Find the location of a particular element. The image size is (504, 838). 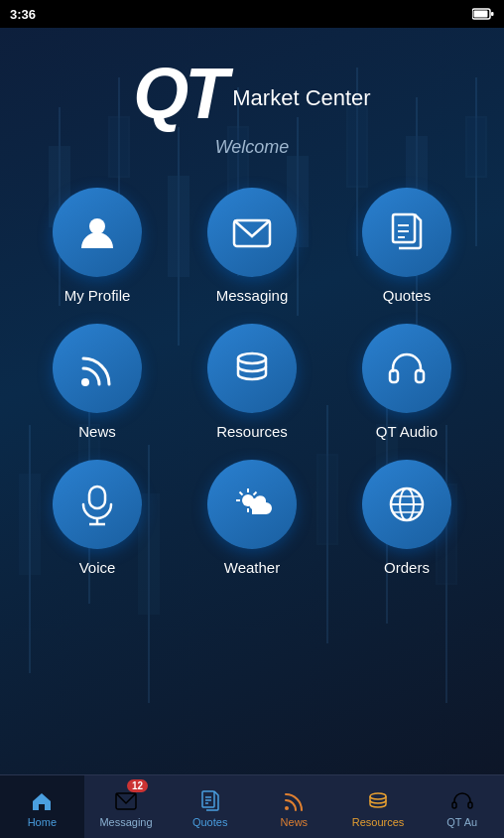

resources-icon-circle is located at coordinates (252, 368).